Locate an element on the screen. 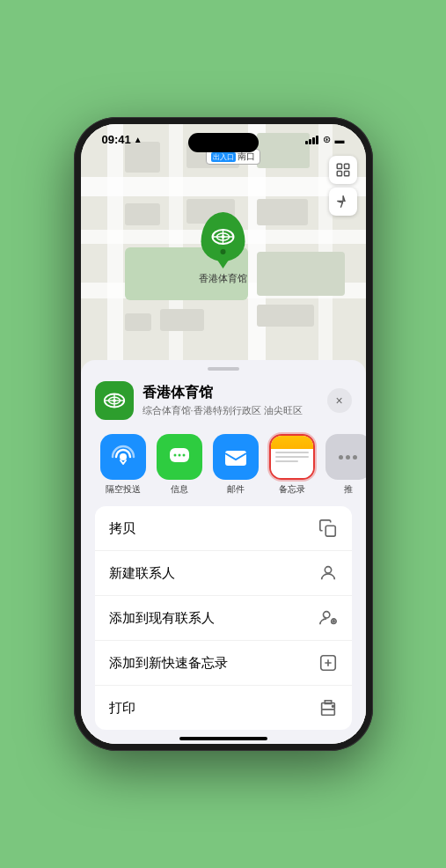 Image resolution: width=446 pixels, height=868 pixels. airdrop-icon-wrap is located at coordinates (123, 457).